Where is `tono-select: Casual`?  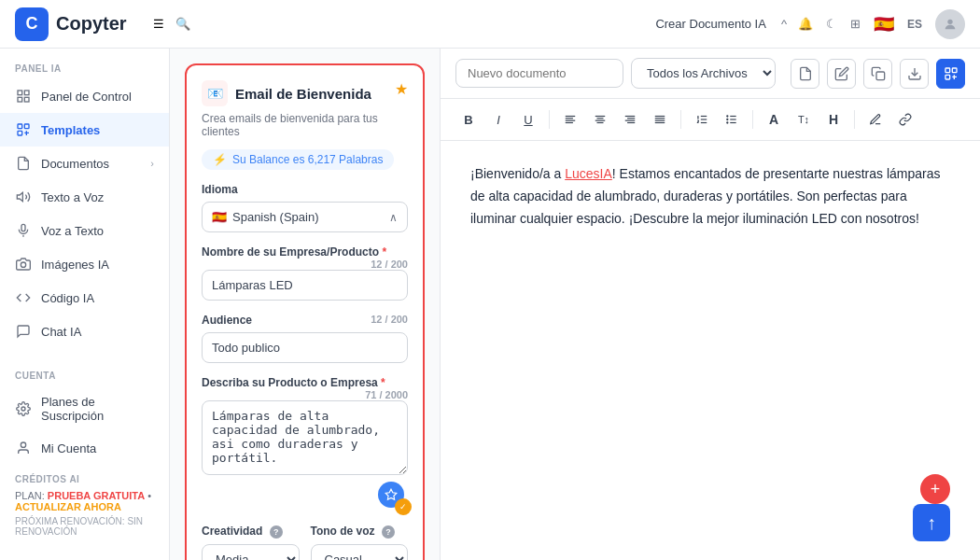 tono-select: Casual is located at coordinates (360, 553).